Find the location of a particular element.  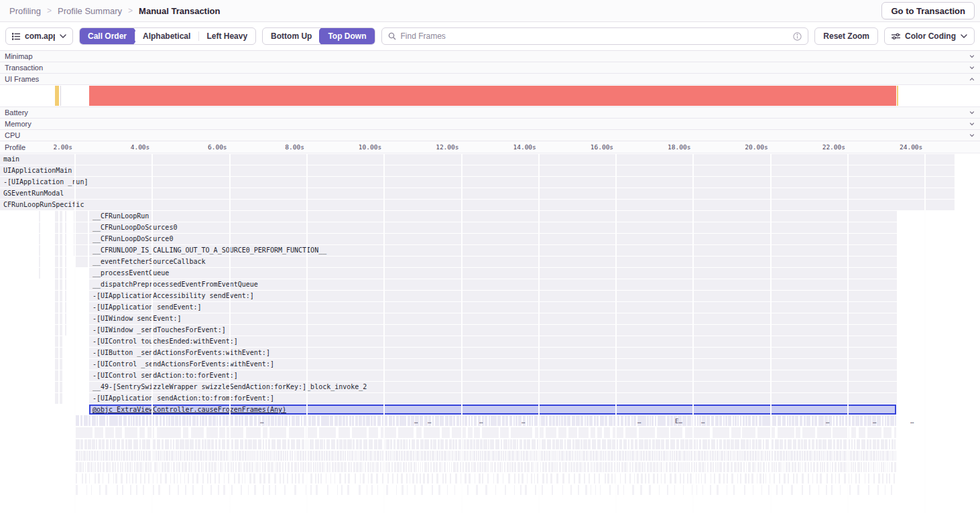

flame-frame: __49-[SentrySwizzleWrapper swizzleSendAc… is located at coordinates (493, 387).